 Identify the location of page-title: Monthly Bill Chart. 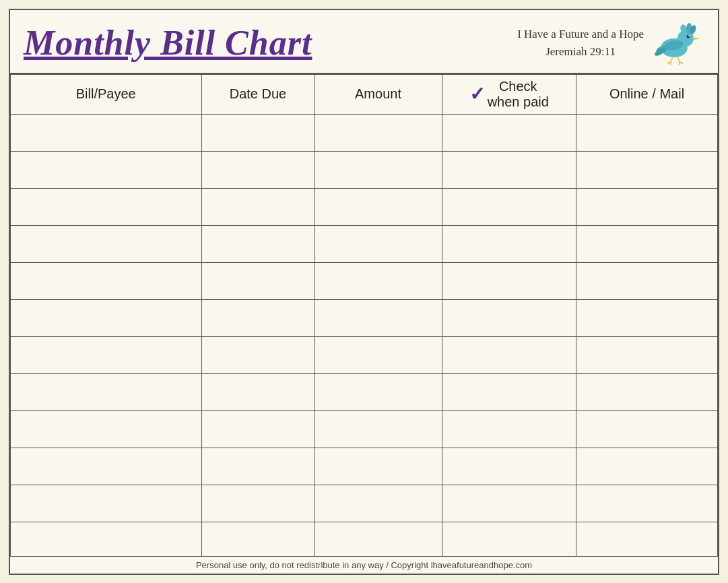
(168, 43).